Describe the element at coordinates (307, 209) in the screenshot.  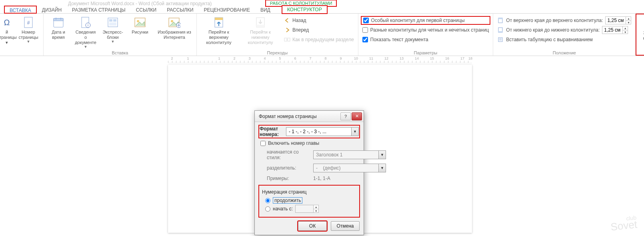
I see `start-at-spin: ▲▼` at that location.